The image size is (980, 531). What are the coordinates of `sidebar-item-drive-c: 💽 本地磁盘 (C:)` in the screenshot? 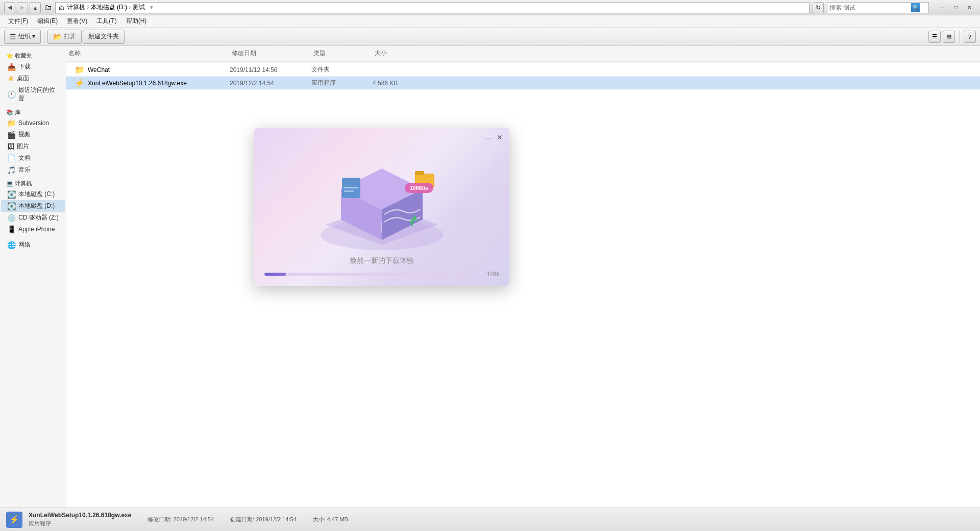 It's located at (33, 194).